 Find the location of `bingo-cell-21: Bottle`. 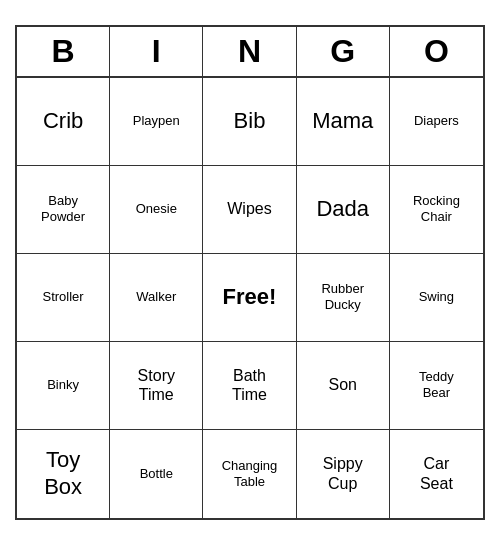

bingo-cell-21: Bottle is located at coordinates (156, 474).